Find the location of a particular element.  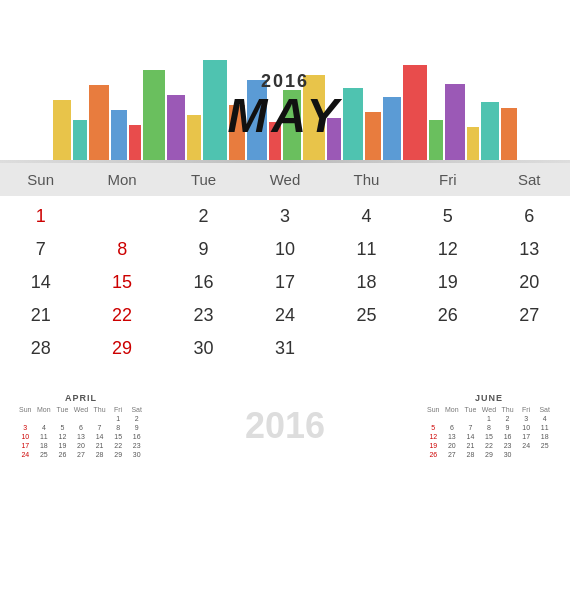

mini-june-grid: 1234567891011121314151617181920212223242… is located at coordinates (489, 436).